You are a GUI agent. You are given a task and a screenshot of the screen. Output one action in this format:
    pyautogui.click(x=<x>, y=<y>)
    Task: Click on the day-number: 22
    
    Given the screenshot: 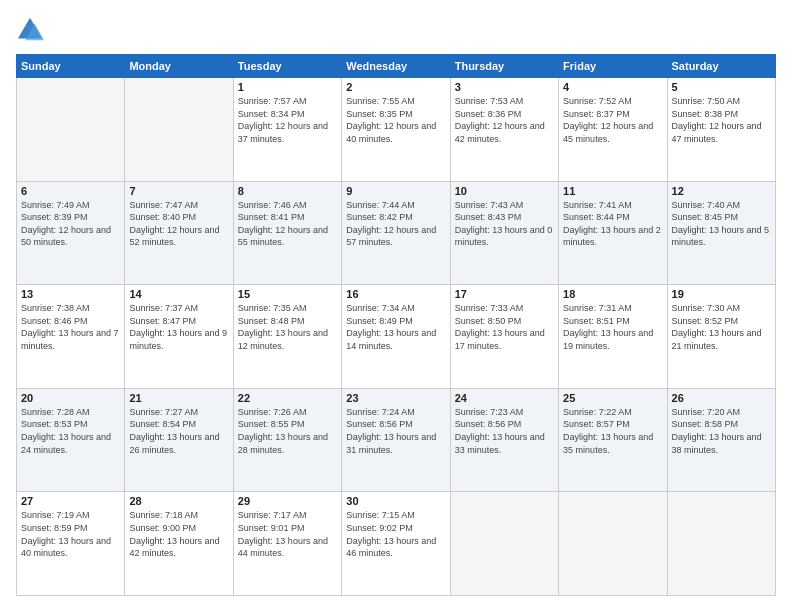 What is the action you would take?
    pyautogui.click(x=288, y=398)
    